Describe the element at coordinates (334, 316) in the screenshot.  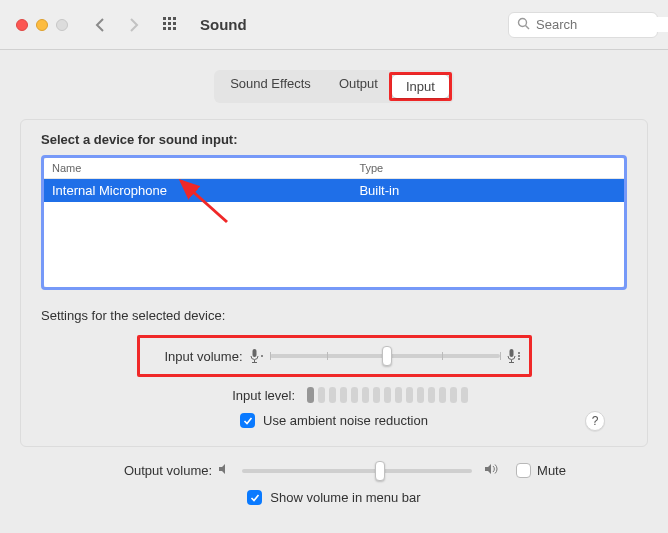
I see `settings-for-device-label: Settings for the selected device:` at that location.